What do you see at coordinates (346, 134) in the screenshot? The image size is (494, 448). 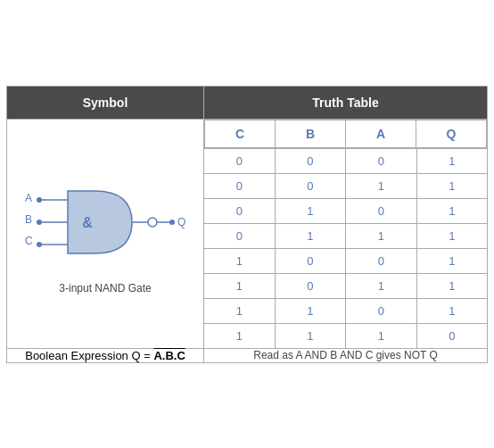 I see `truth-table-columns: C B A Q` at bounding box center [346, 134].